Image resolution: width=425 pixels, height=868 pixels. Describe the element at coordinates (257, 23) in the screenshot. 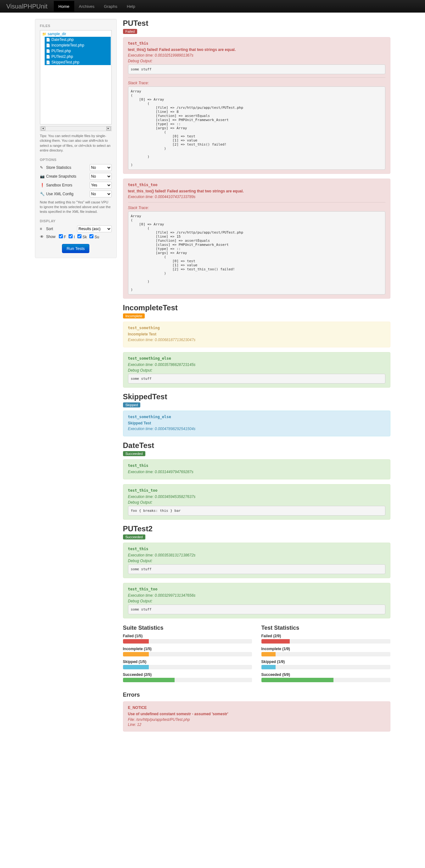

I see `suite-title: PUTest` at that location.